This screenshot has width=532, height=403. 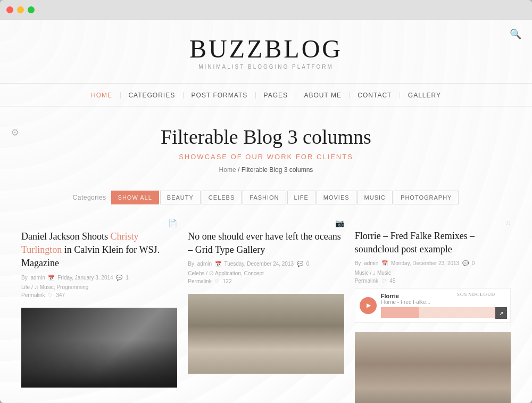 I want to click on card-content-3: ♫ Florrie – Fred Falke Remixes – soundcl…, so click(x=433, y=276).